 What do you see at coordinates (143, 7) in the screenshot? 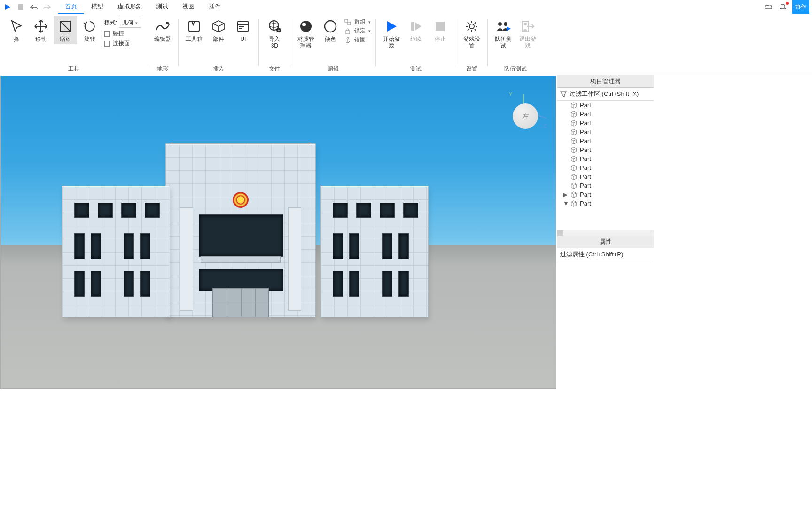
I see `menu-tabs: 首页 模型 虚拟形象 测试 视图 插件` at bounding box center [143, 7].